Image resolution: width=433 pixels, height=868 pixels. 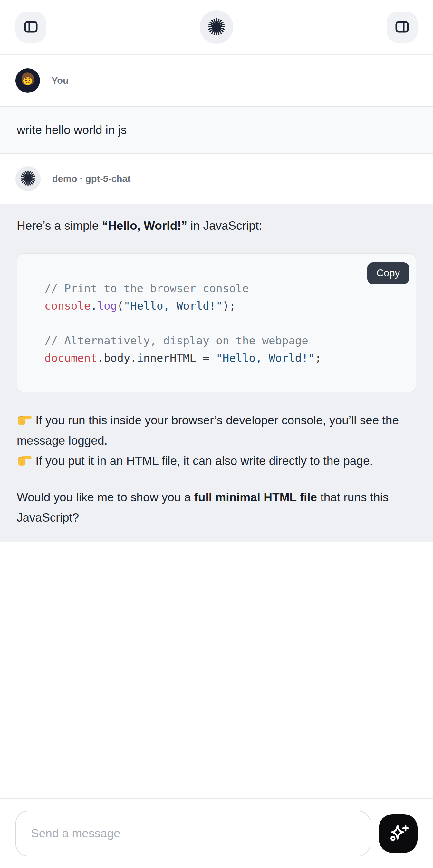 I want to click on person-emoji-avatar, so click(x=28, y=81).